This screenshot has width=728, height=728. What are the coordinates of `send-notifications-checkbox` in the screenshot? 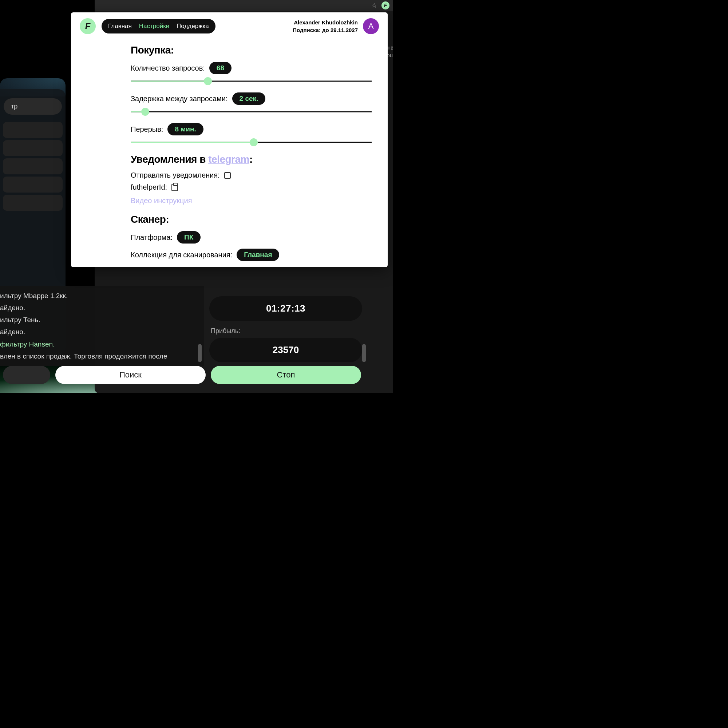 It's located at (228, 176).